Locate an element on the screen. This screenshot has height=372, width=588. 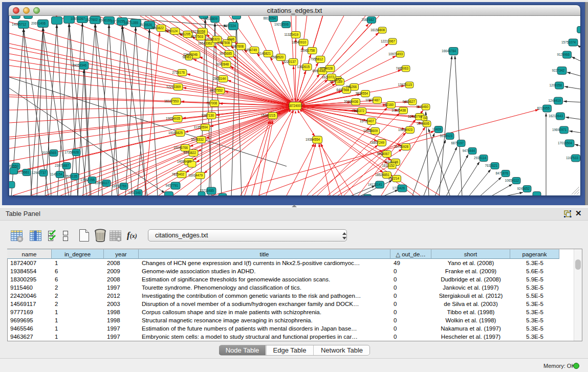
svg-text: 2935114 is located at coordinates (480, 158).